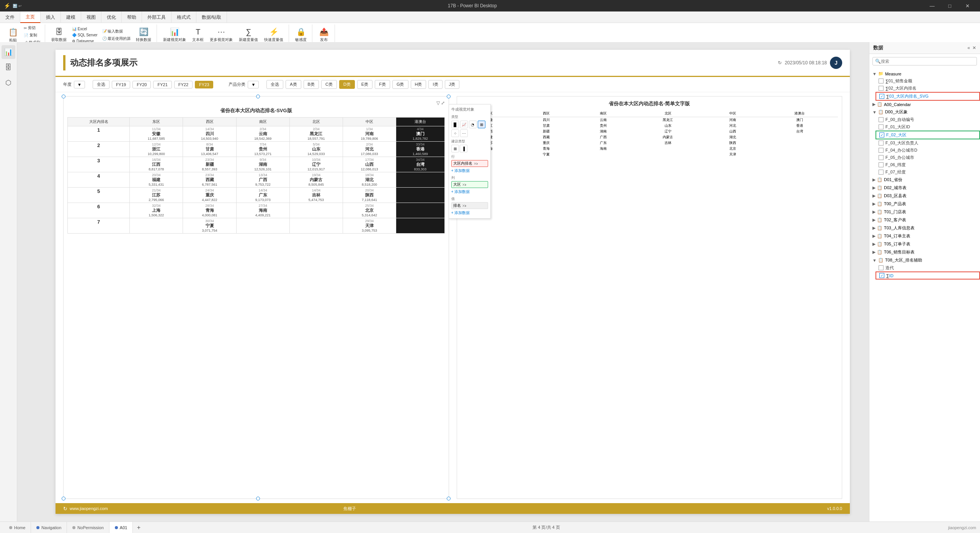 The width and height of the screenshot is (980, 533). Describe the element at coordinates (928, 96) in the screenshot. I see `tree-item-rank-svg: ∑ 03_大区内排名_SVG` at that location.